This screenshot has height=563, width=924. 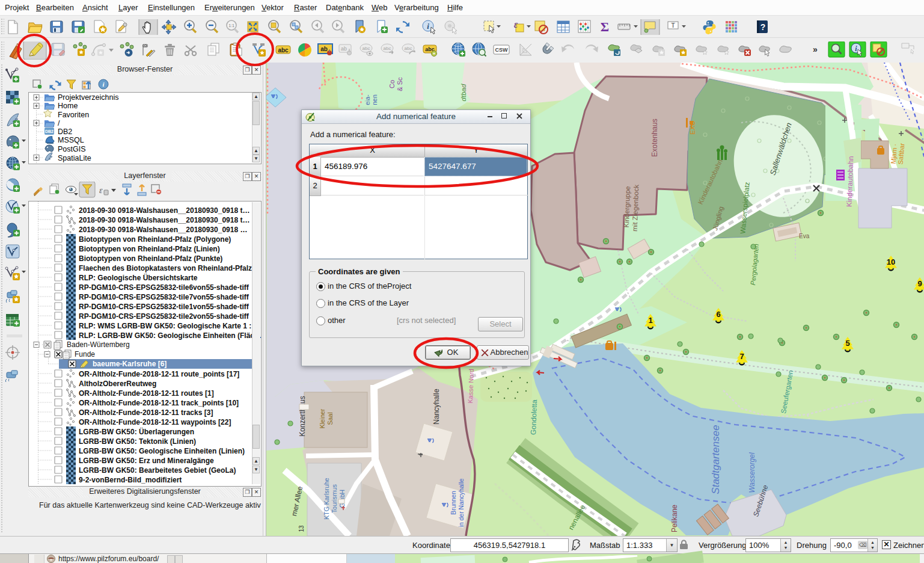 I want to click on svg-text: T, so click(x=673, y=25).